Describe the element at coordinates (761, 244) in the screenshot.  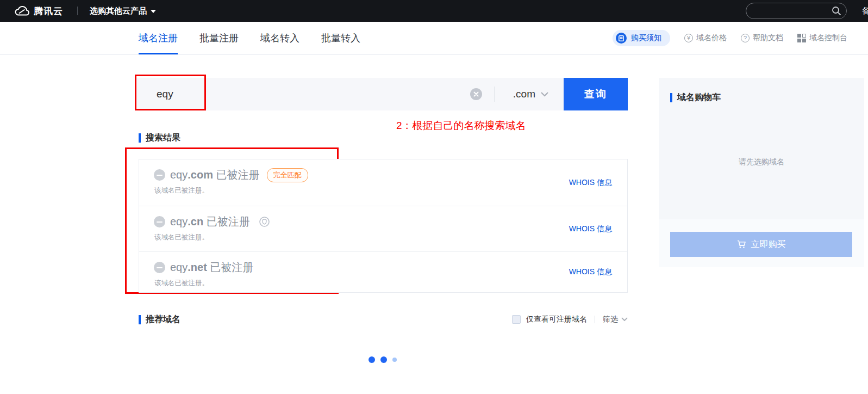
I see `buy-now-button: 立即购买` at that location.